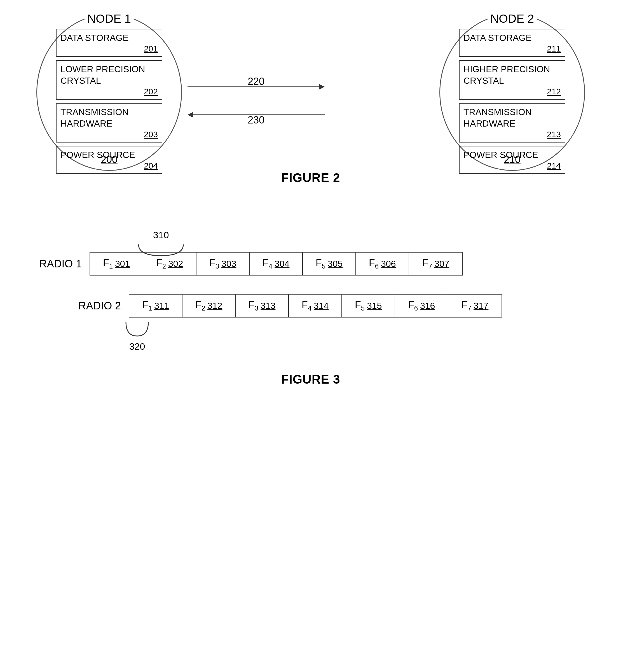 The width and height of the screenshot is (623, 672). I want to click on radio1-f5-ref: 306, so click(388, 264).